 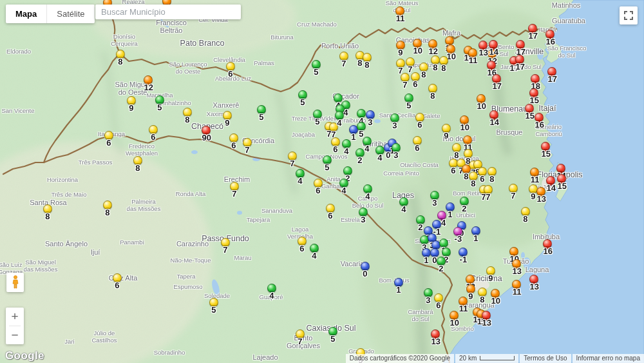 What do you see at coordinates (629, 15) in the screenshot?
I see `fullscreen-button` at bounding box center [629, 15].